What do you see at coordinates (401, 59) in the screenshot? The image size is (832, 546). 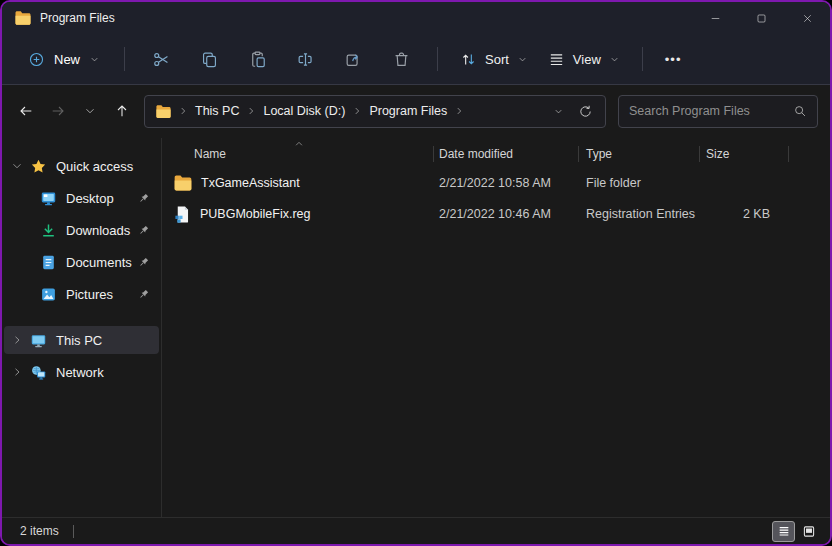 I see `delete-button` at bounding box center [401, 59].